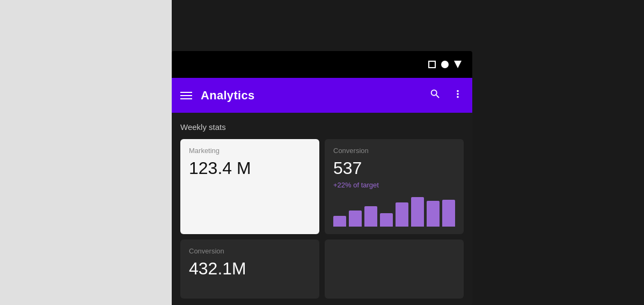 This screenshot has height=305, width=644. Describe the element at coordinates (394, 185) in the screenshot. I see `conversion-top-subtitle: +22% of target` at that location.